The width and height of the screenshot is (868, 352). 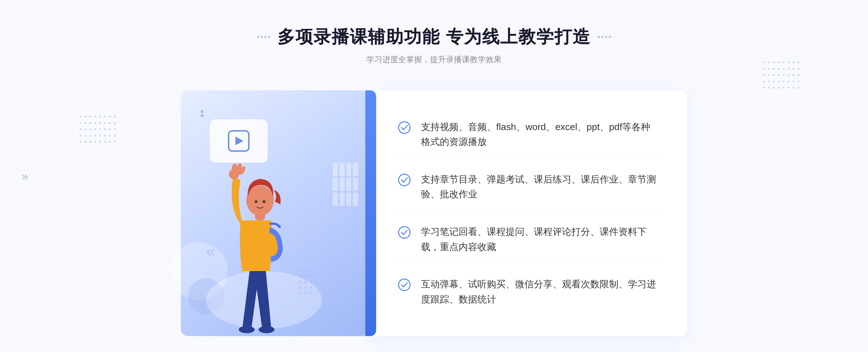 What do you see at coordinates (434, 33) in the screenshot?
I see `header-section: 多项录播课辅助功能 专为线上教学打造 学习进度全掌握，提升录播课教学效果` at bounding box center [434, 33].